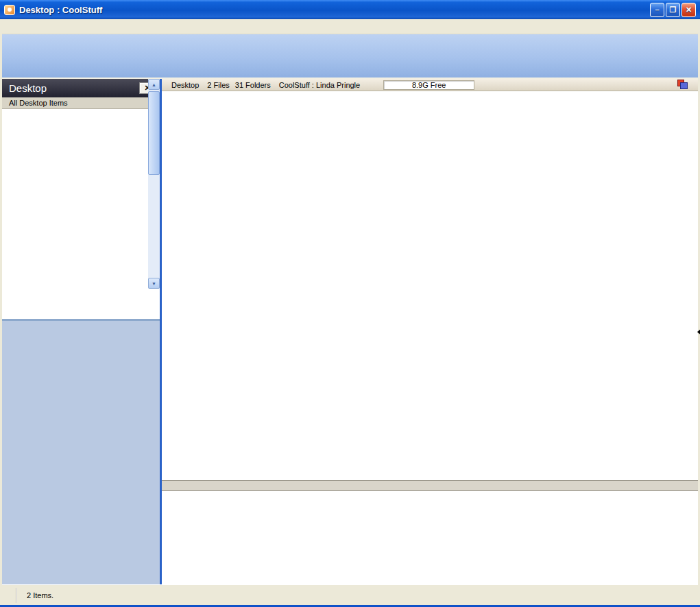  Describe the element at coordinates (40, 595) in the screenshot. I see `item-count-text: 2 Items.` at that location.